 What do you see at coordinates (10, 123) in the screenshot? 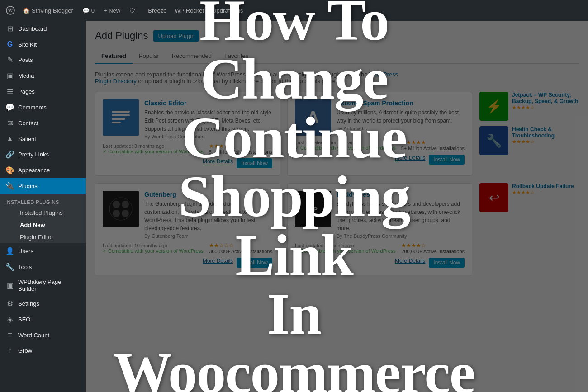
I see `contact-icon: ✉` at bounding box center [10, 123].